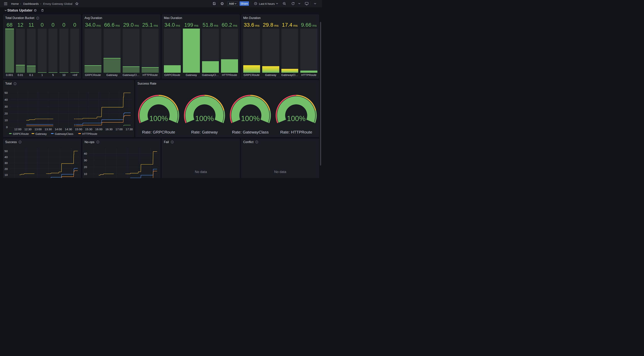 This screenshot has height=356, width=644. I want to click on svg-text: 15:00, so click(78, 129).